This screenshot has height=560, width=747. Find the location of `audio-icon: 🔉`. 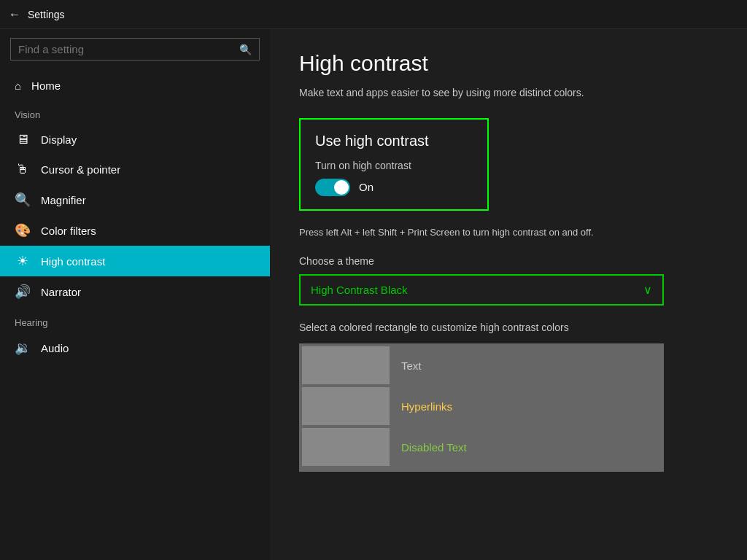

audio-icon: 🔉 is located at coordinates (23, 348).